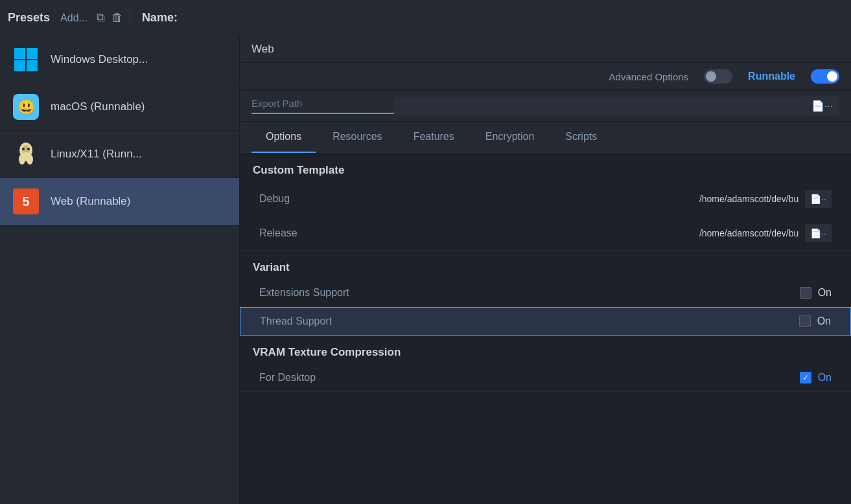 The image size is (851, 504). What do you see at coordinates (101, 18) in the screenshot?
I see `copy-icon: ⧉` at bounding box center [101, 18].